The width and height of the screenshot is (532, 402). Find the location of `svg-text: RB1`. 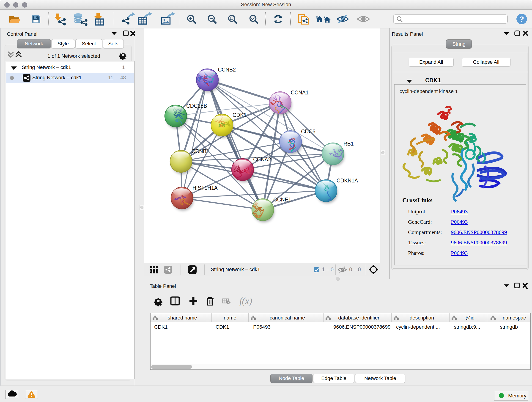

svg-text: RB1 is located at coordinates (349, 144).